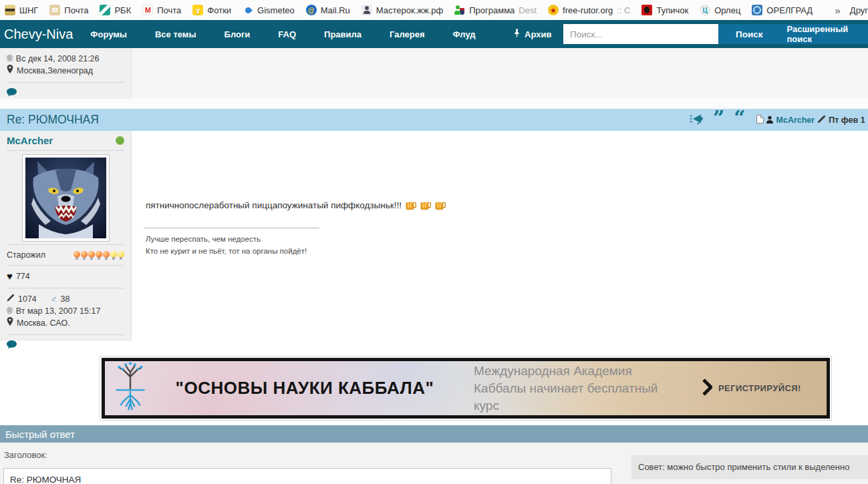  Describe the element at coordinates (248, 10) in the screenshot. I see `gismeteo-favicon` at that location.